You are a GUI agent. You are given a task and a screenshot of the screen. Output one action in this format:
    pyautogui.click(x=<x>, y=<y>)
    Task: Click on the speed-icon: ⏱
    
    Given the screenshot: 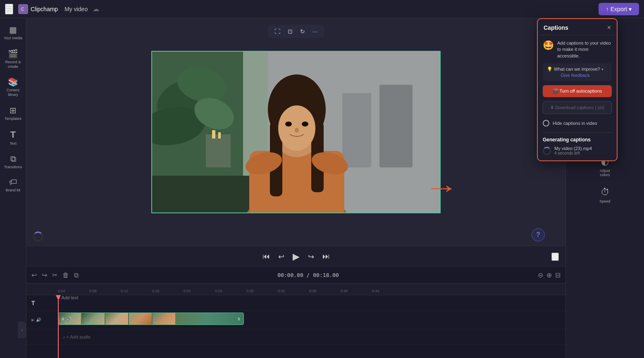 What is the action you would take?
    pyautogui.click(x=605, y=192)
    